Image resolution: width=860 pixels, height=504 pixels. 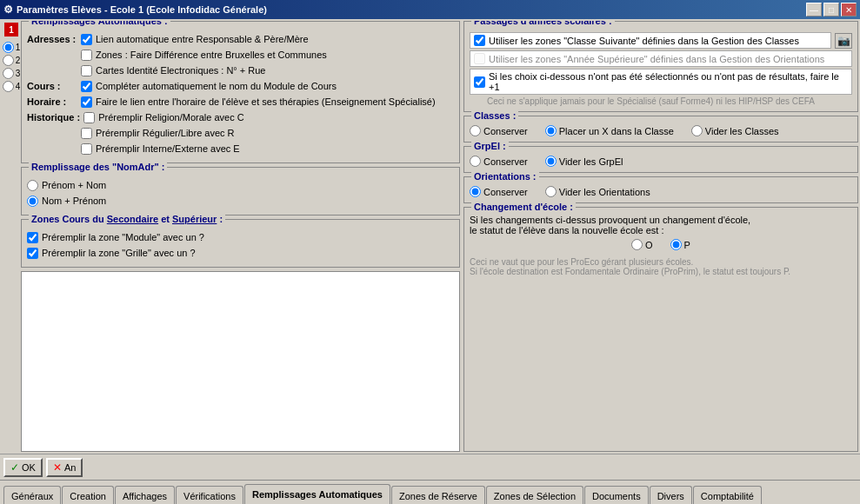 I want to click on tab-creation: Creation, so click(x=88, y=495).